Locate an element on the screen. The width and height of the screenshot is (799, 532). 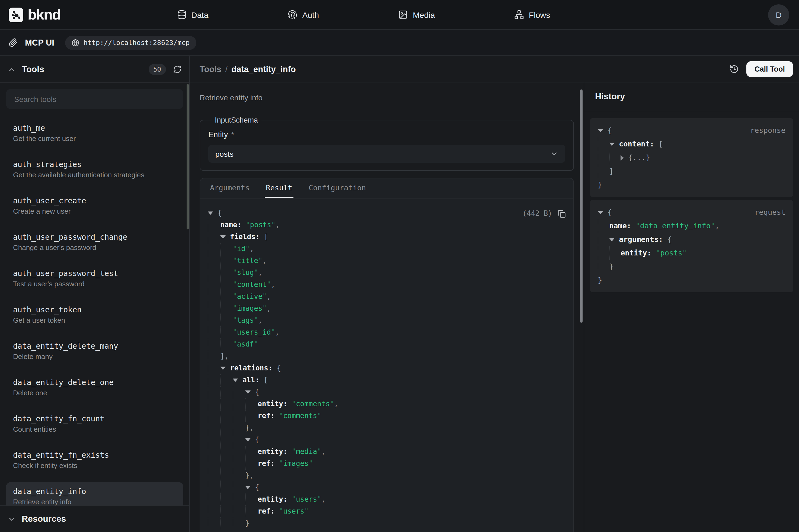
tool-name: data_entity_info is located at coordinates (95, 491).